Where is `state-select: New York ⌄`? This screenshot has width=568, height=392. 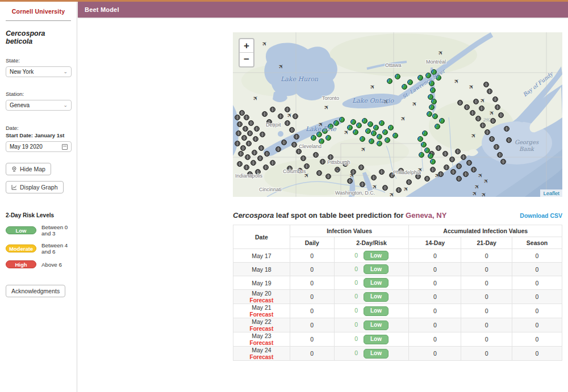 state-select: New York ⌄ is located at coordinates (39, 71).